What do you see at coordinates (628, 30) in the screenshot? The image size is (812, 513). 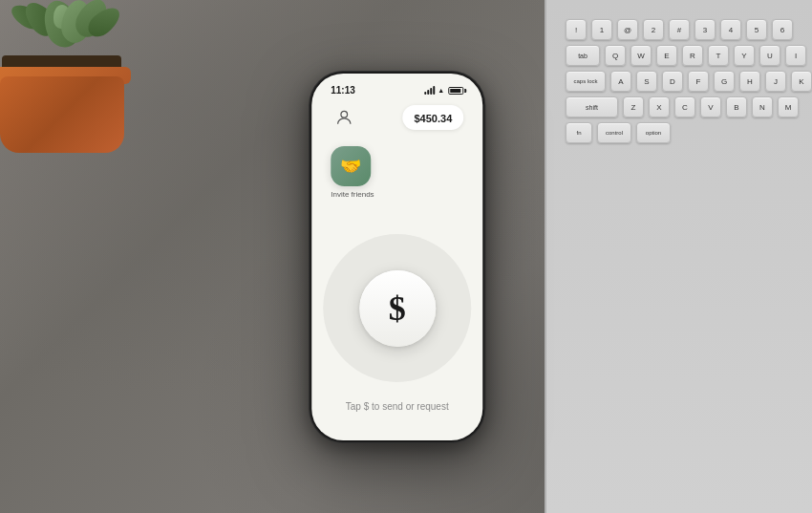 I see `key-at: @` at bounding box center [628, 30].